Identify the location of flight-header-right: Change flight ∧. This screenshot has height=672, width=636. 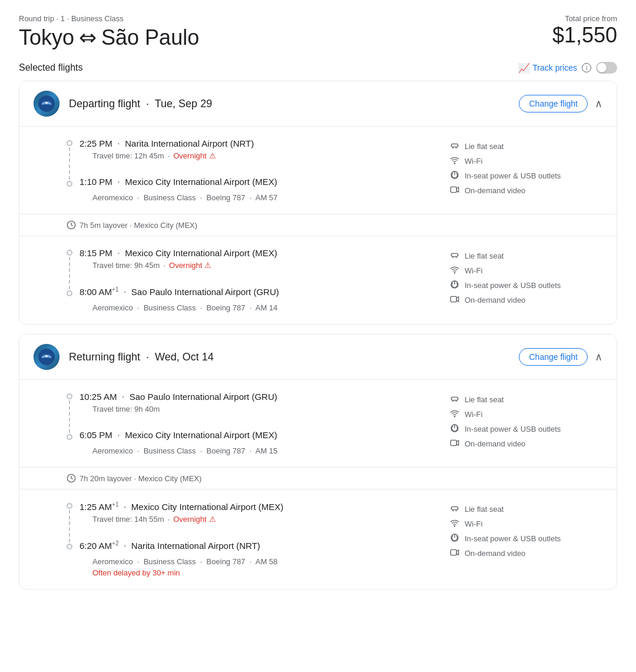
(561, 357).